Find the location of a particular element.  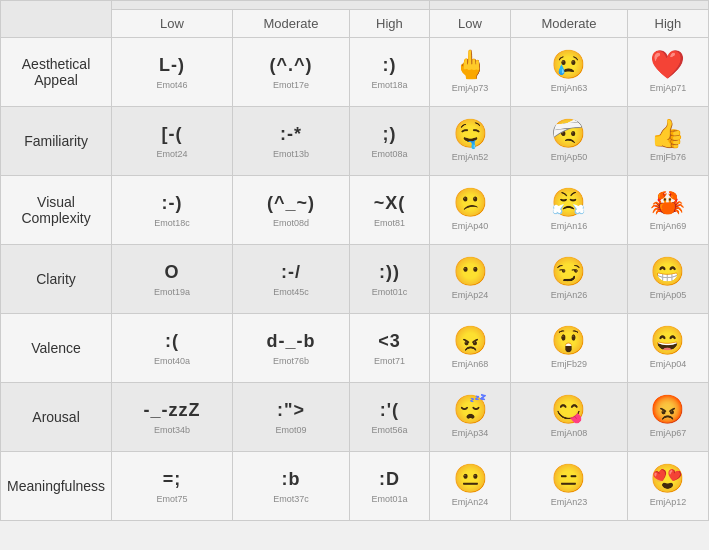

emoji-cell-3-0: 😶EmjAp24 is located at coordinates (470, 280).